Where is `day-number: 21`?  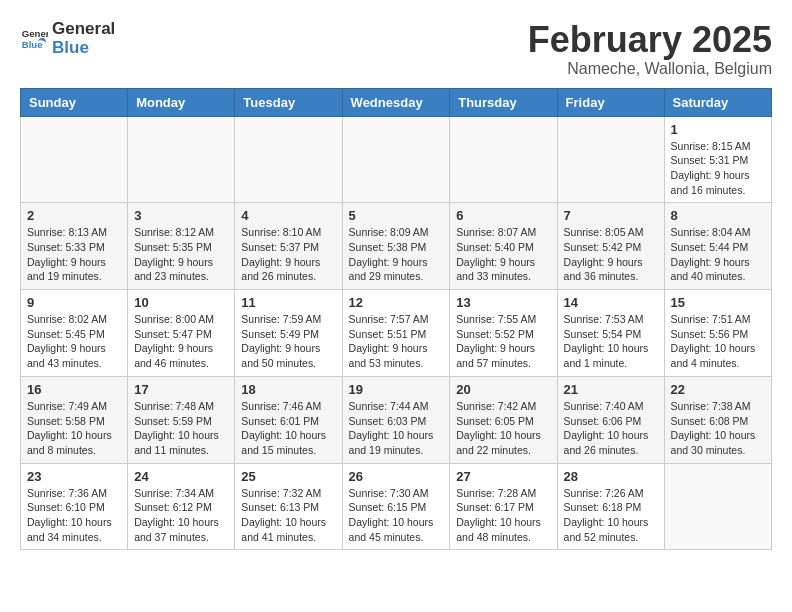
day-number: 21 is located at coordinates (611, 390).